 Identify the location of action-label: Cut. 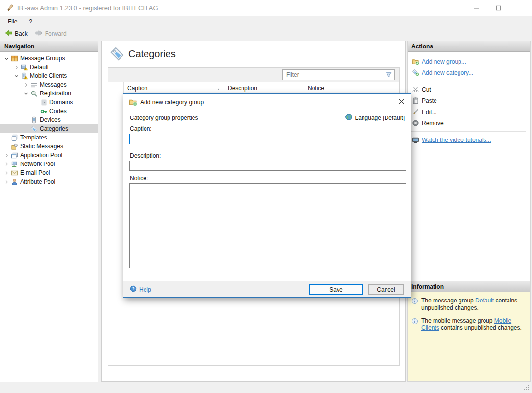
(426, 90).